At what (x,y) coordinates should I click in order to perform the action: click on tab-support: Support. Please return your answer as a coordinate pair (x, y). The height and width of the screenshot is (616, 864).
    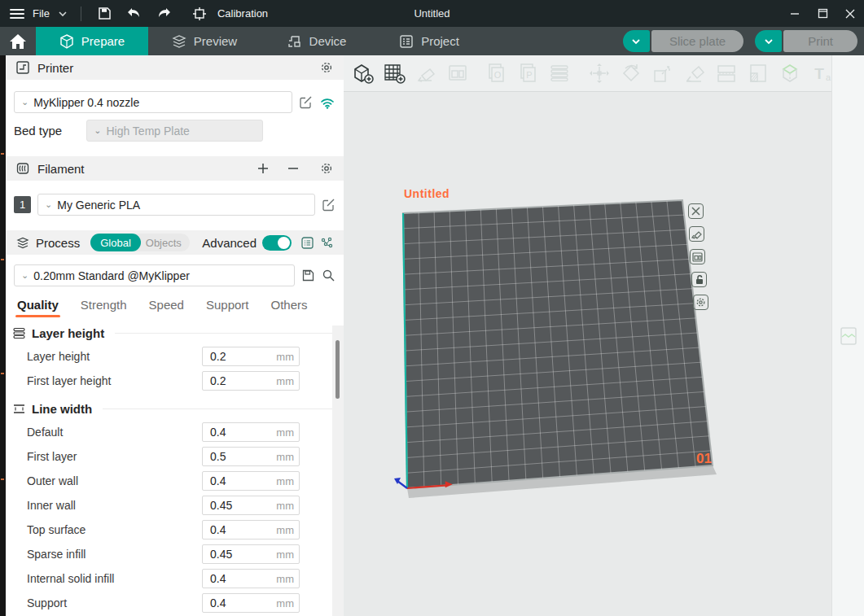
    Looking at the image, I should click on (228, 308).